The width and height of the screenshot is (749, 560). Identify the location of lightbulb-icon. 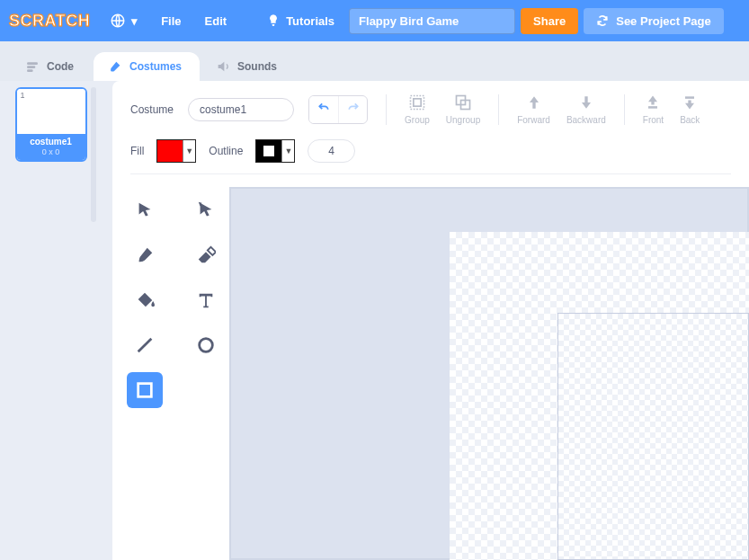
(273, 21).